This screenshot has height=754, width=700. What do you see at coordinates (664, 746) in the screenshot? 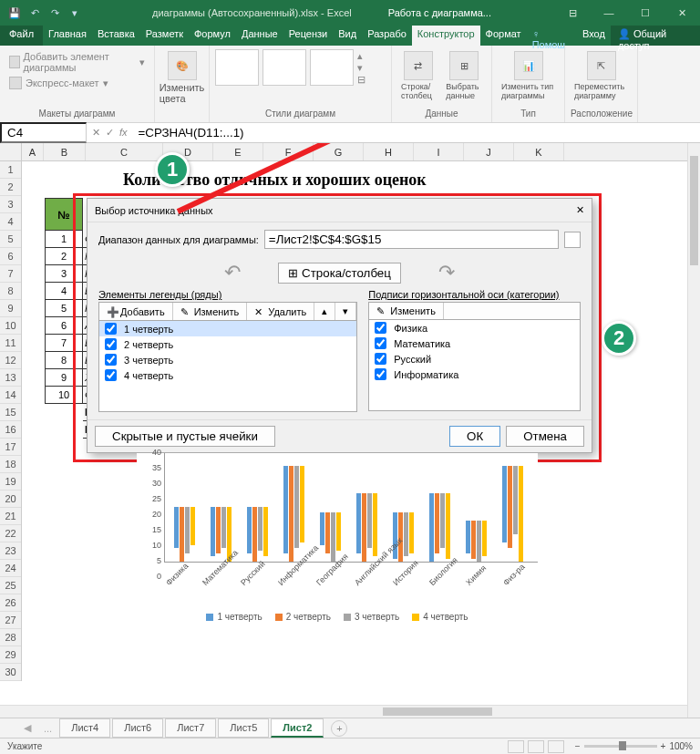
I see `zoom-in-icon: +` at bounding box center [664, 746].